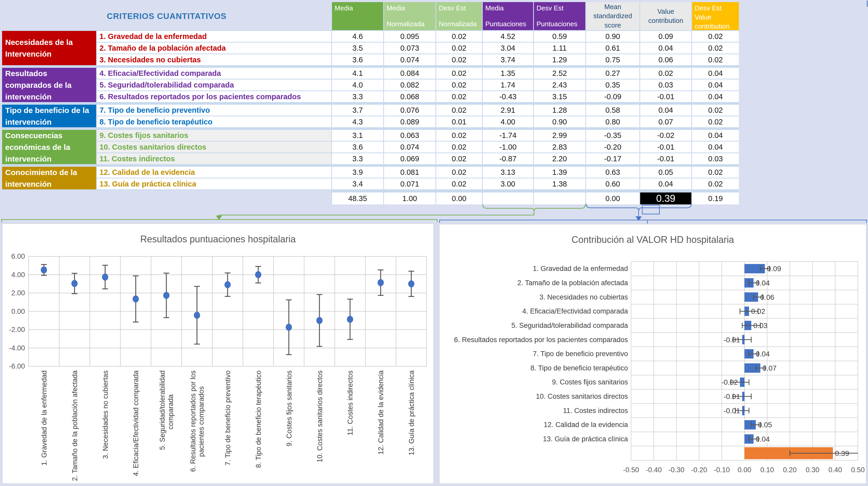 The height and width of the screenshot is (486, 868). I want to click on total-value-highlight: 0.39, so click(666, 198).